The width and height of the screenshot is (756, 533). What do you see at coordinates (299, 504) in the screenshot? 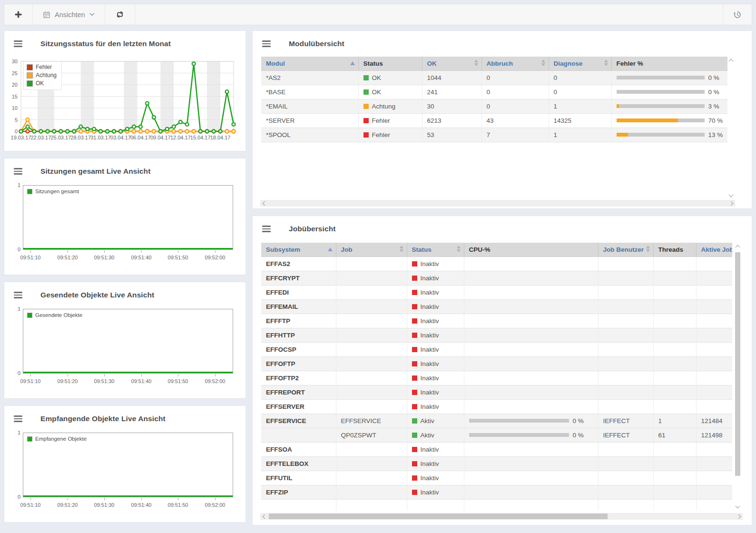
I see `table-cell` at bounding box center [299, 504].